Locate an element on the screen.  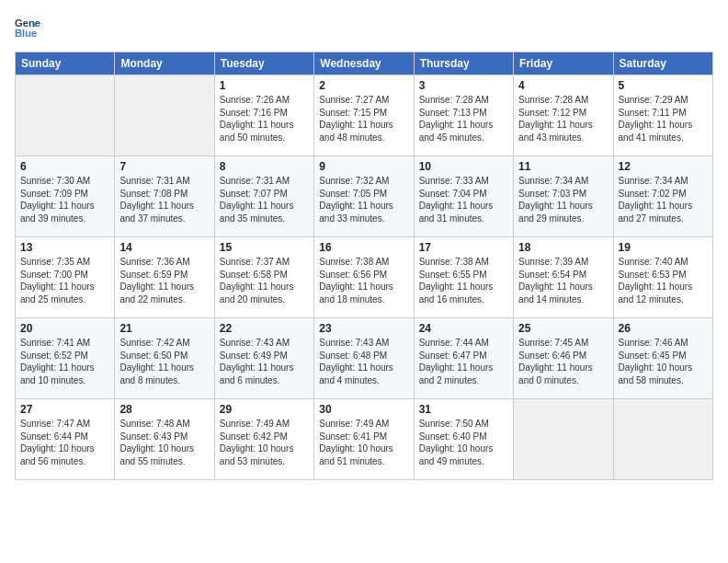
calendar-cell: 4Sunrise: 7:28 AMSunset: 7:12 PMDaylight… is located at coordinates (563, 116).